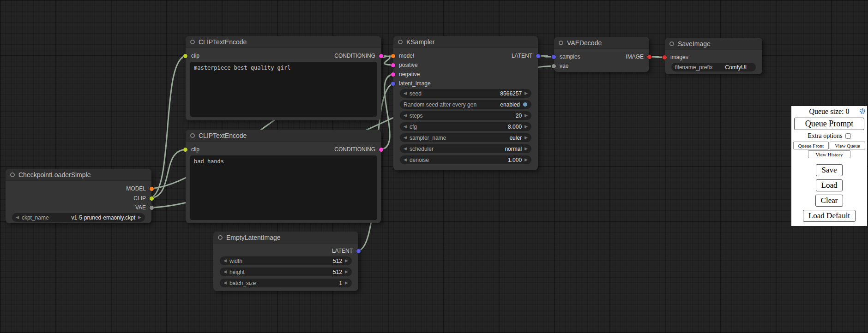 Image resolution: width=868 pixels, height=333 pixels. Describe the element at coordinates (602, 43) in the screenshot. I see `node-title-bar: VAEDecode` at that location.